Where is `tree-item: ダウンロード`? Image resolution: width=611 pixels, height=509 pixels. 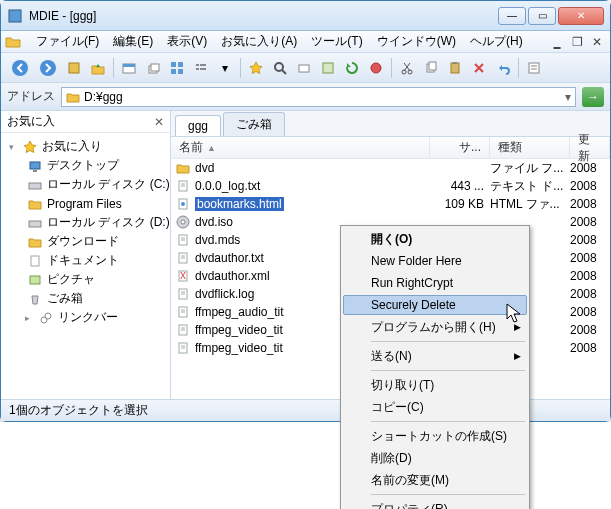
tree-item: ダウンロード is located at coordinates (86, 242).